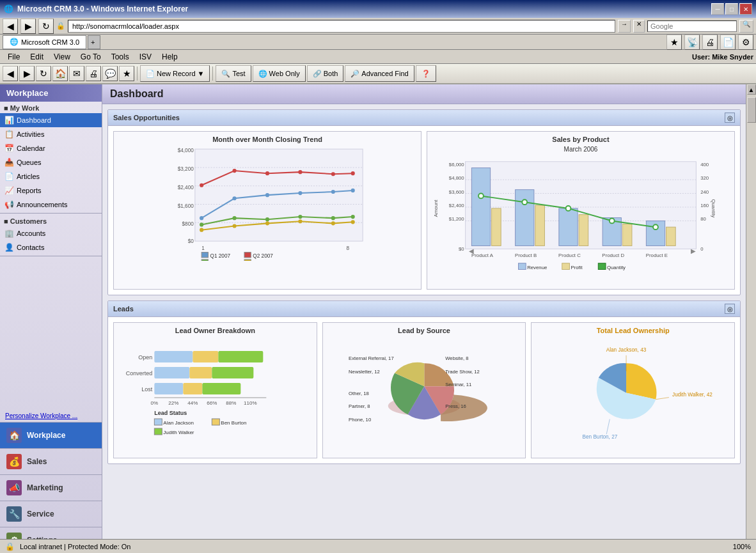  What do you see at coordinates (263, 261) in the screenshot?
I see `svg-text: Q3 2006` at bounding box center [263, 261].